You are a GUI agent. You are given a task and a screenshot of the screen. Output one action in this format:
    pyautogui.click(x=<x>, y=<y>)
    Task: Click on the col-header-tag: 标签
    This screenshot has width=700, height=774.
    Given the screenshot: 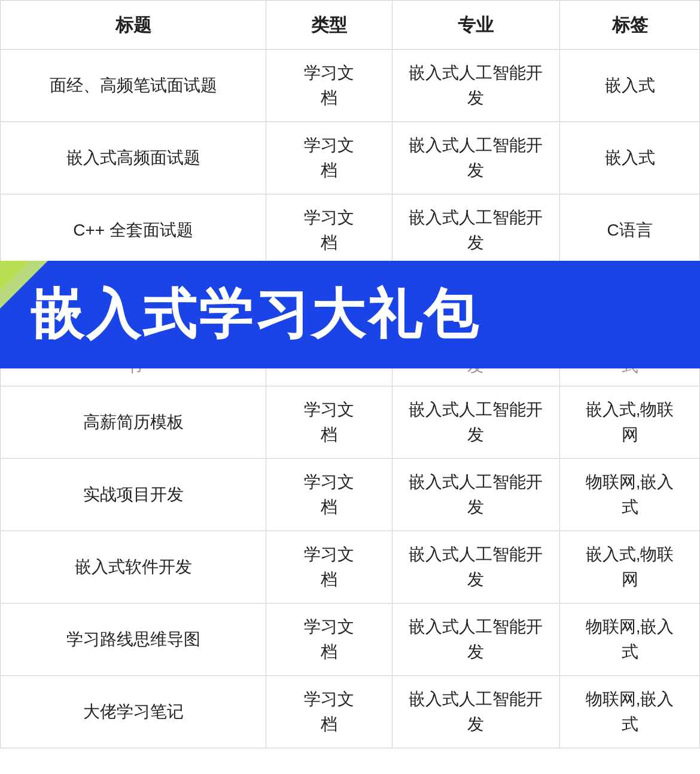 What is the action you would take?
    pyautogui.click(x=630, y=25)
    